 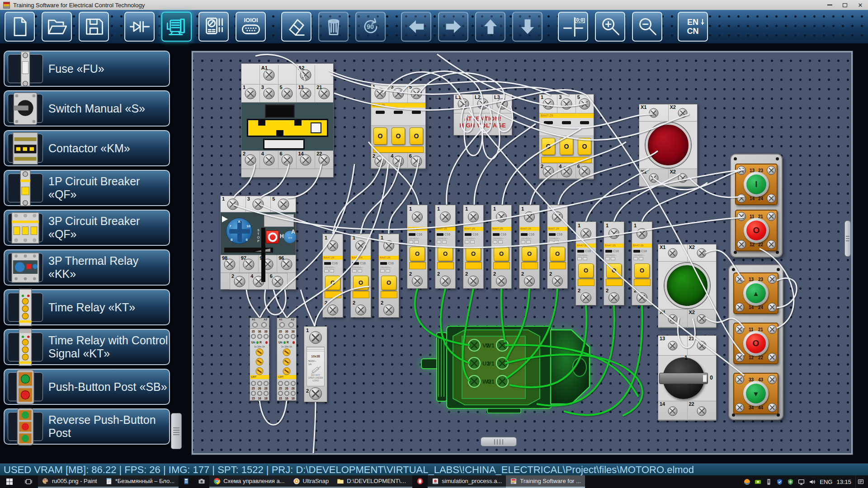 What do you see at coordinates (249, 250) in the screenshot?
I see `thermal-slider` at bounding box center [249, 250].